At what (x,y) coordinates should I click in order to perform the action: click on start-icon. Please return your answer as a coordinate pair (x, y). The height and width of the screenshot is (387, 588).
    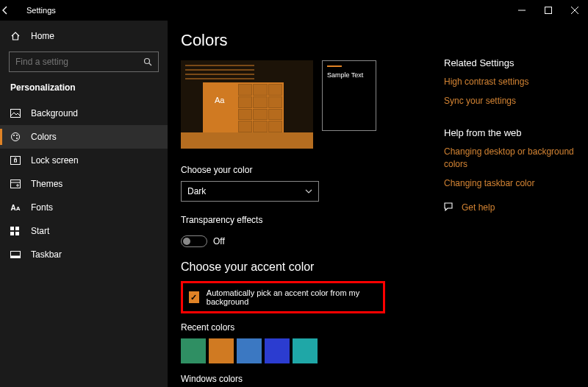
    Looking at the image, I should click on (15, 231).